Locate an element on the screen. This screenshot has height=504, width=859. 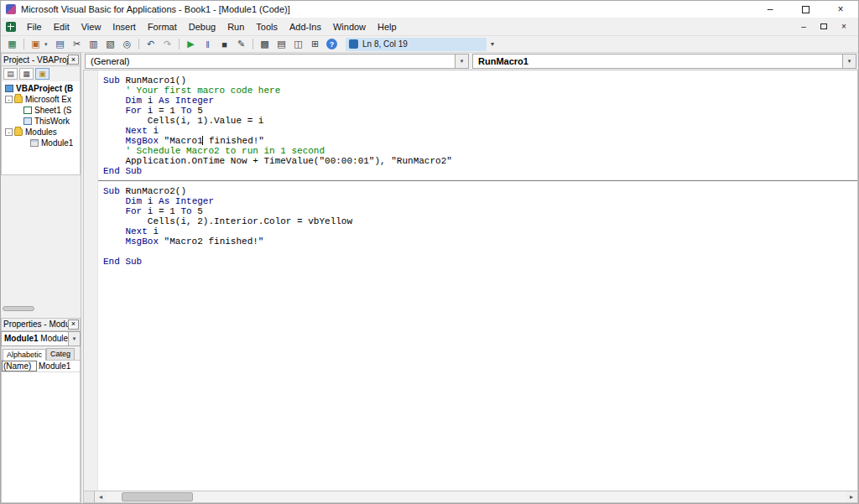
menu-window: Window is located at coordinates (349, 27).